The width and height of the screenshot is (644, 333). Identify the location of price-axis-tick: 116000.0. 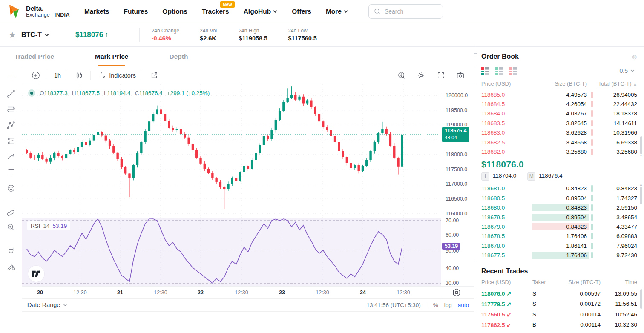
(457, 214).